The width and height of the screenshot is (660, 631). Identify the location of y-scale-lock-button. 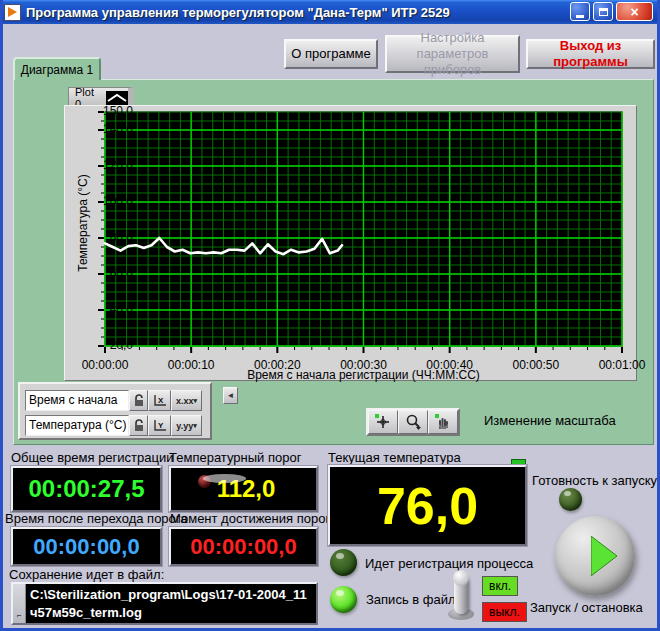
(138, 426).